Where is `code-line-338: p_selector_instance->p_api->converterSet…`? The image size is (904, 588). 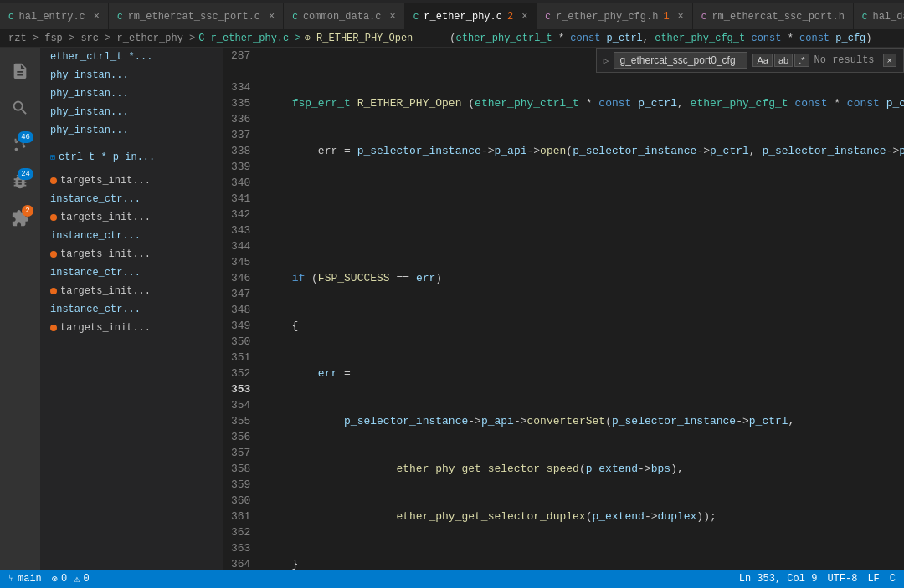 code-line-338: p_selector_instance->p_api->converterSet… is located at coordinates (584, 422).